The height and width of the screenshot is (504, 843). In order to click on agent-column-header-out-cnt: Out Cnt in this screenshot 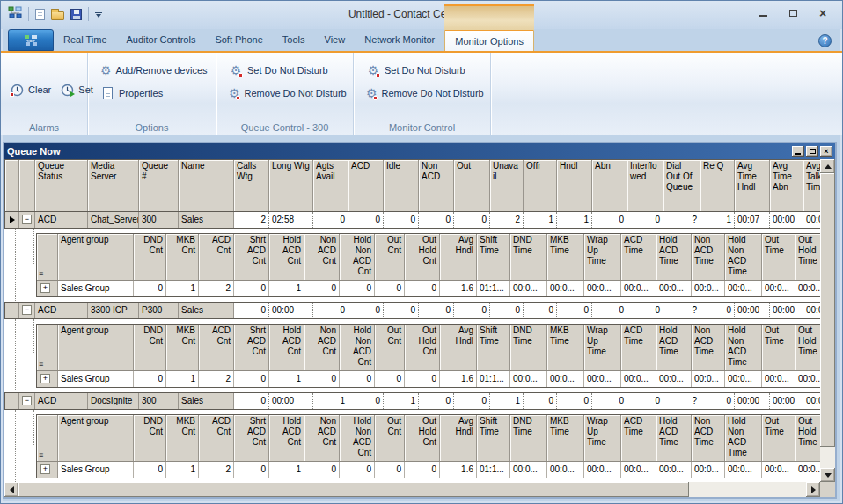, I will do `click(390, 257)`.